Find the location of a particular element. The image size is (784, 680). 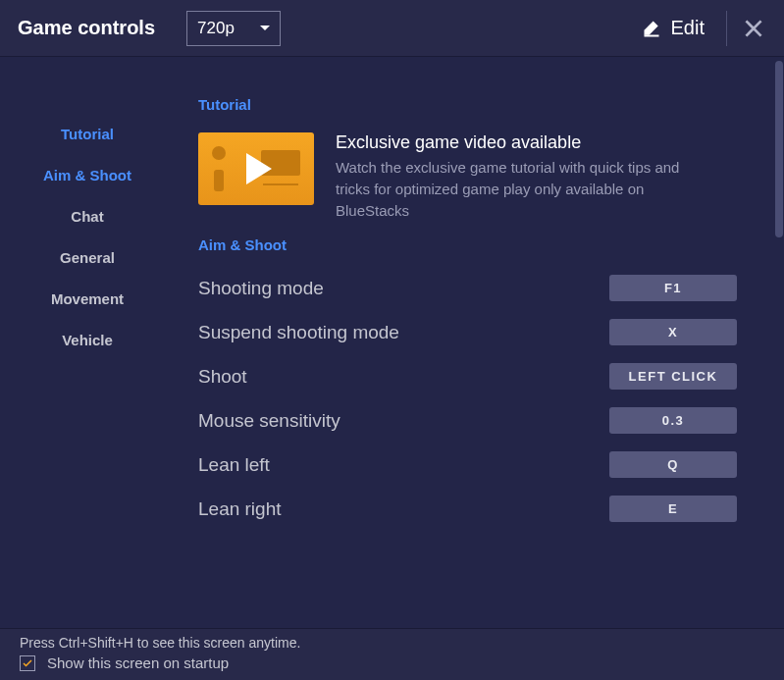

sidebar-item-movement: Movement is located at coordinates (87, 299).